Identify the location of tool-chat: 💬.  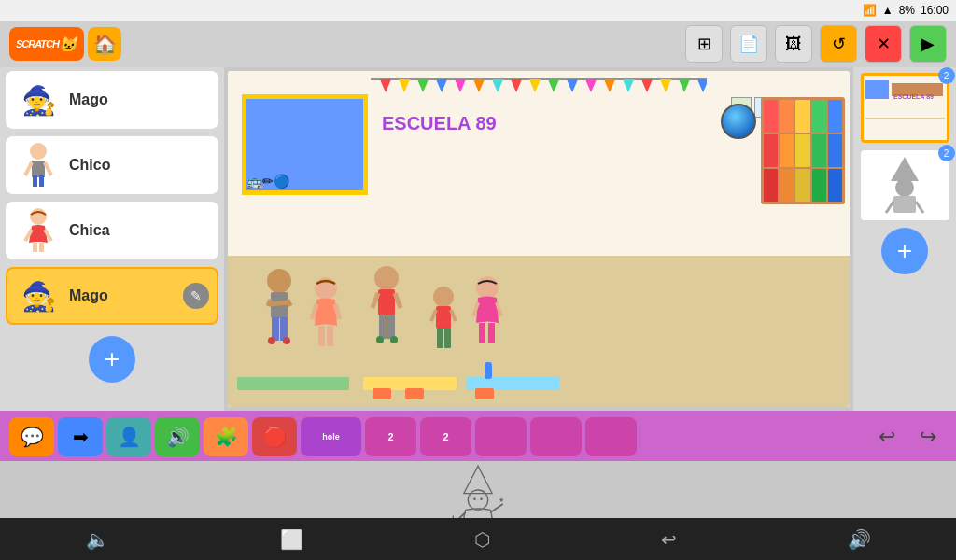
(32, 437).